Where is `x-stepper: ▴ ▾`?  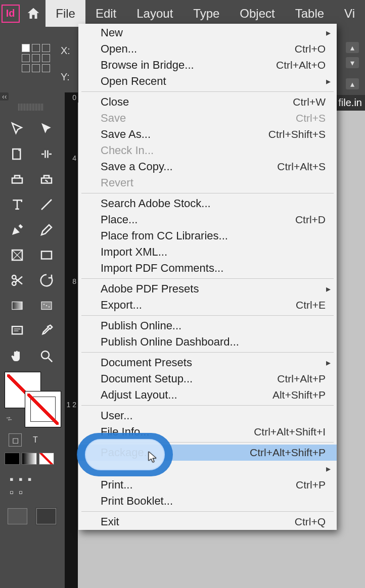
x-stepper: ▴ ▾ is located at coordinates (352, 55).